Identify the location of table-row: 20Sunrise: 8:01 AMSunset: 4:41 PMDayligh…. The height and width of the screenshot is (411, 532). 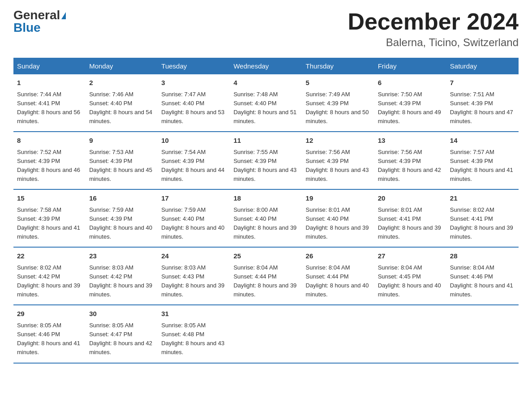
(410, 218).